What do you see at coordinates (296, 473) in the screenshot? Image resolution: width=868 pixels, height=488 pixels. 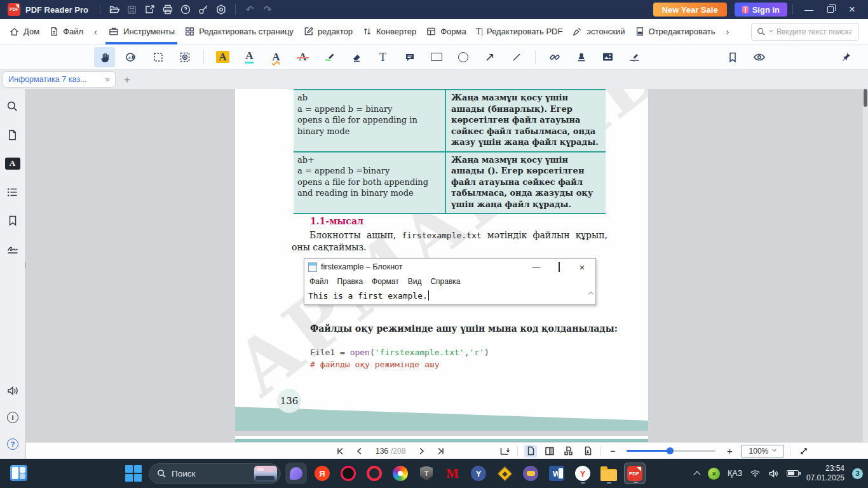 I see `chat-app-button` at bounding box center [296, 473].